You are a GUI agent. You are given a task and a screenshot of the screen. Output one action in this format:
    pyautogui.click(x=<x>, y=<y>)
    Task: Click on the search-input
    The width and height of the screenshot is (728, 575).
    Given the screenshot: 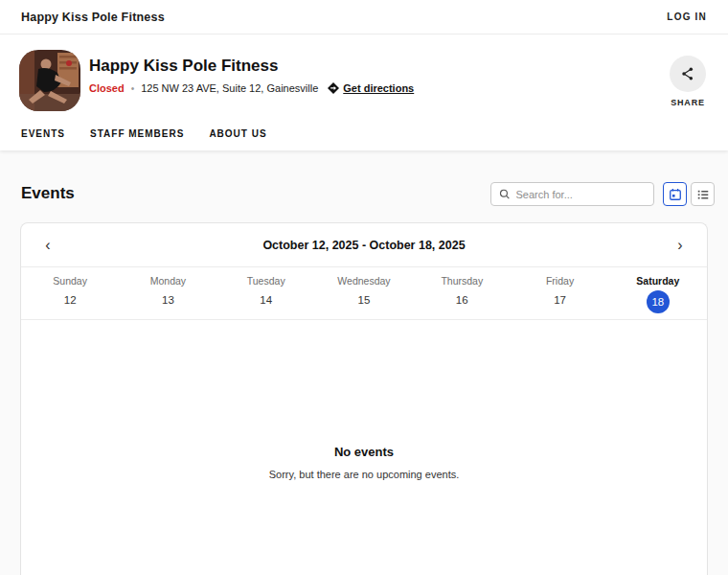 What is the action you would take?
    pyautogui.click(x=580, y=195)
    